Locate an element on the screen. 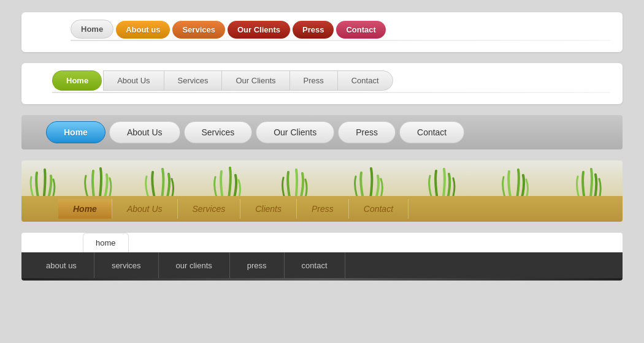  nav2: HomeAbout UsServicesOur ClientsPressCont… is located at coordinates (331, 81).